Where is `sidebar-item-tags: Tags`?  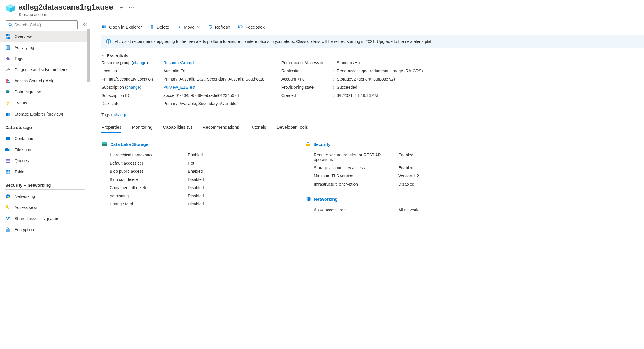
sidebar-item-tags: Tags is located at coordinates (45, 59).